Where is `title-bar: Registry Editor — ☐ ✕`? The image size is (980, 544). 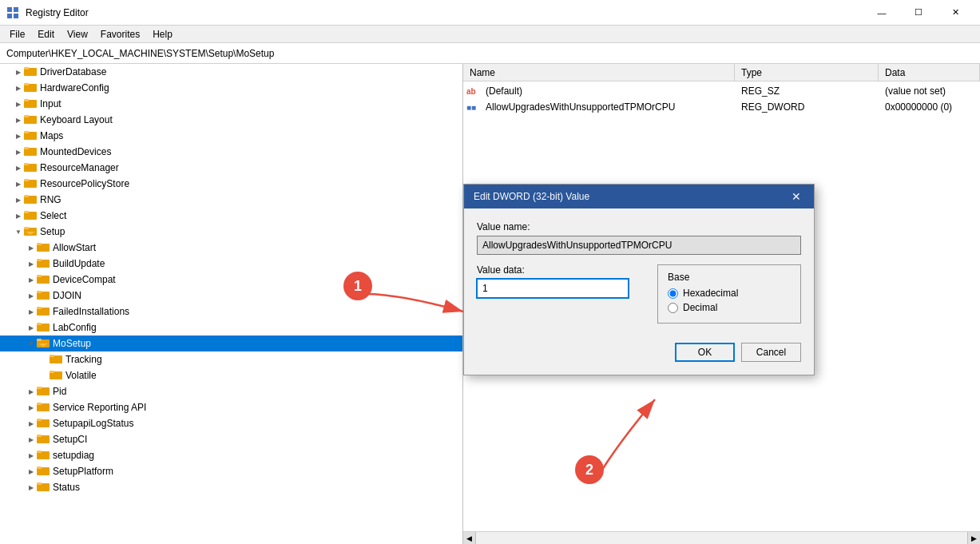
title-bar: Registry Editor — ☐ ✕ is located at coordinates (490, 13).